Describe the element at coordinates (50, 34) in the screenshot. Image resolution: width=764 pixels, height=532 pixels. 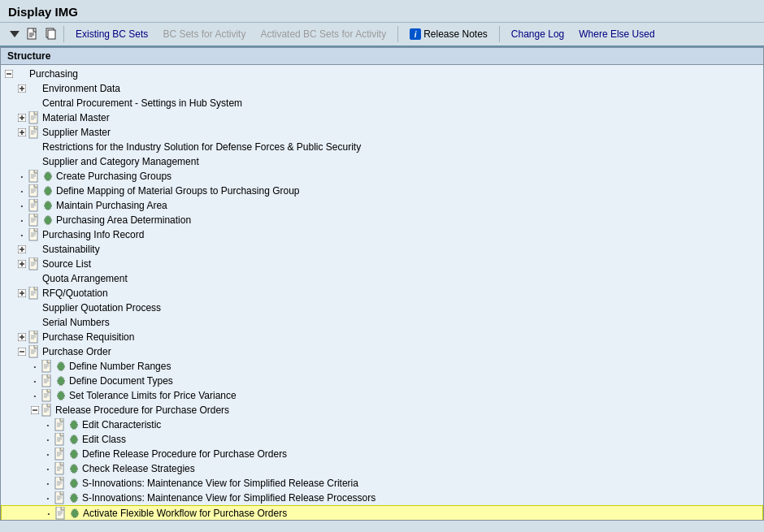
I see `copy-icon` at that location.